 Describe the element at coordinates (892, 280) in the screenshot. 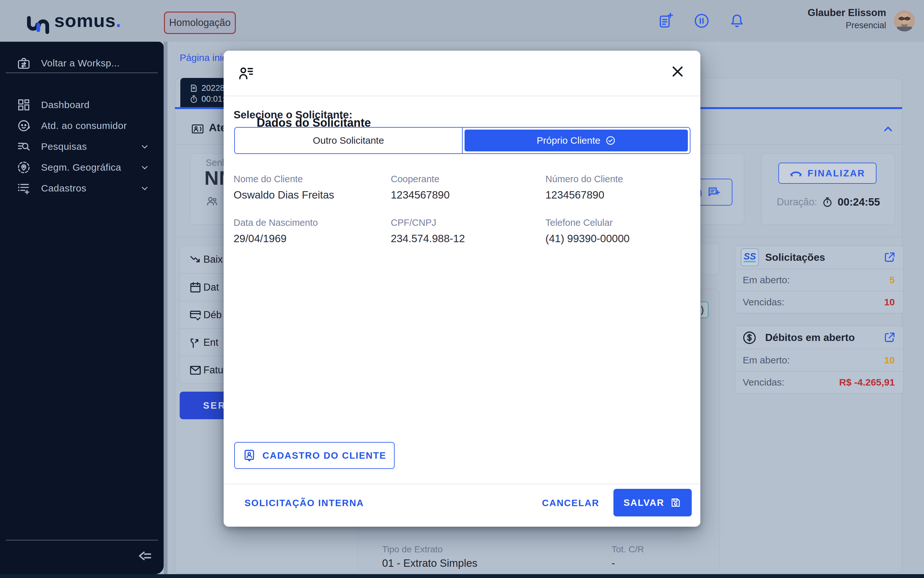

I see `row-value: 5` at that location.